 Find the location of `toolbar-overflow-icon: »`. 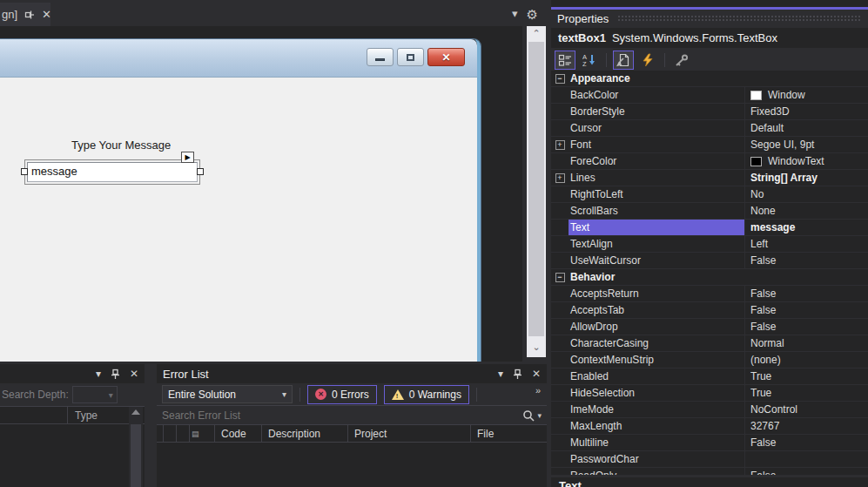

toolbar-overflow-icon: » is located at coordinates (538, 390).